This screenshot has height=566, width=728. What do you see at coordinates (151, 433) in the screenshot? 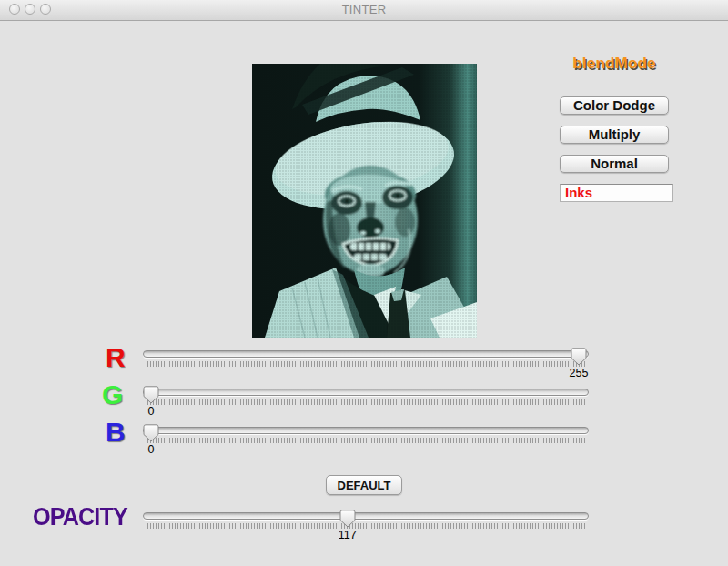
I see `blue-slider-thumb` at bounding box center [151, 433].